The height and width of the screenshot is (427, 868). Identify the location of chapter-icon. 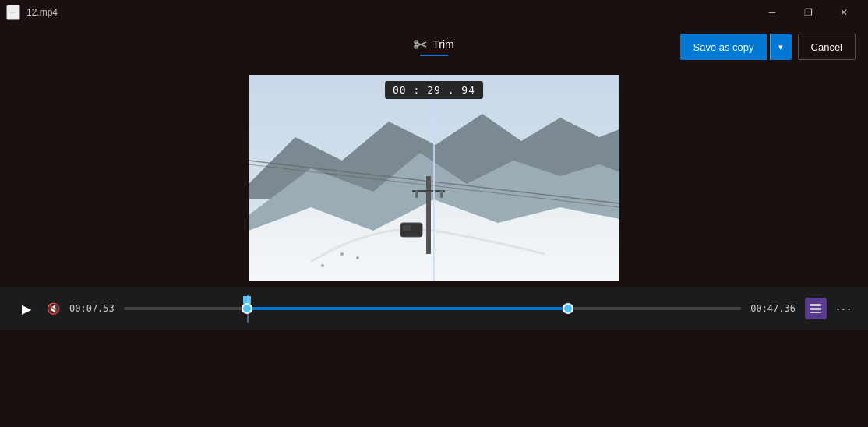
(816, 309).